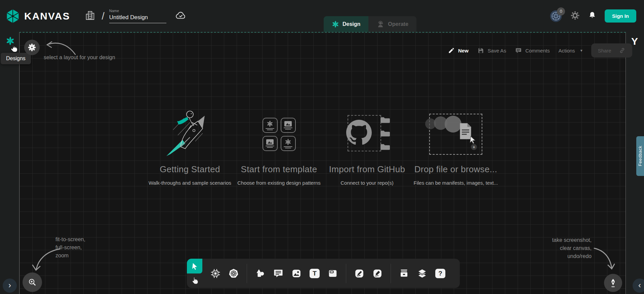 Image resolution: width=644 pixels, height=294 pixels. What do you see at coordinates (540, 50) in the screenshot?
I see `design-actions-toolbar: New Save As Comments Actions ▾ Share` at bounding box center [540, 50].